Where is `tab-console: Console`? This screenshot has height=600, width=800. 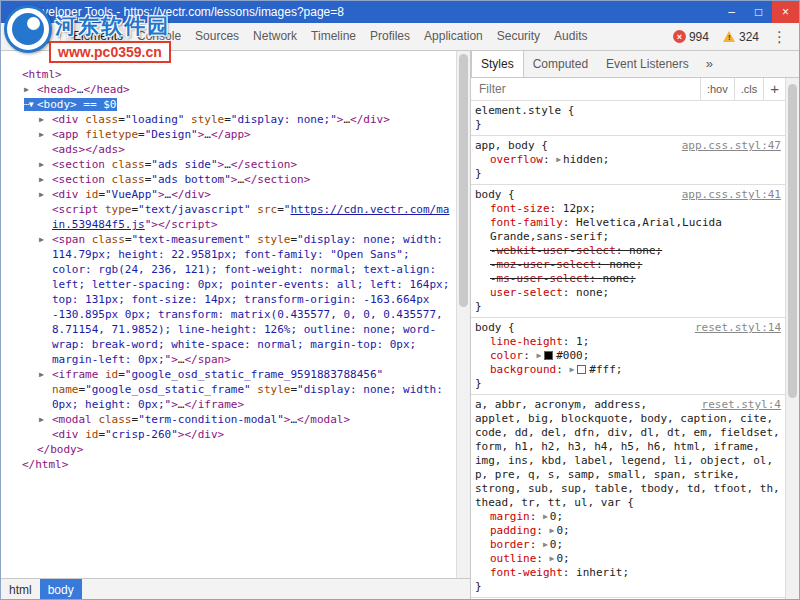
tab-console: Console is located at coordinates (159, 36).